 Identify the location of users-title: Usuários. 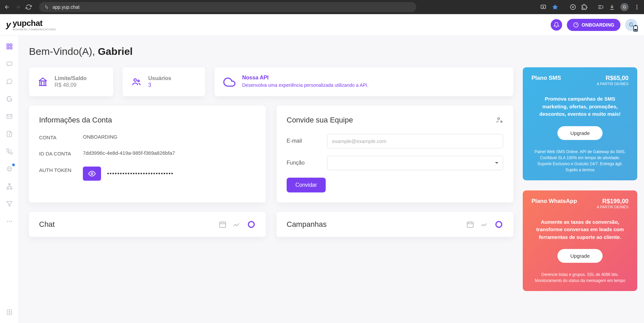
(160, 78).